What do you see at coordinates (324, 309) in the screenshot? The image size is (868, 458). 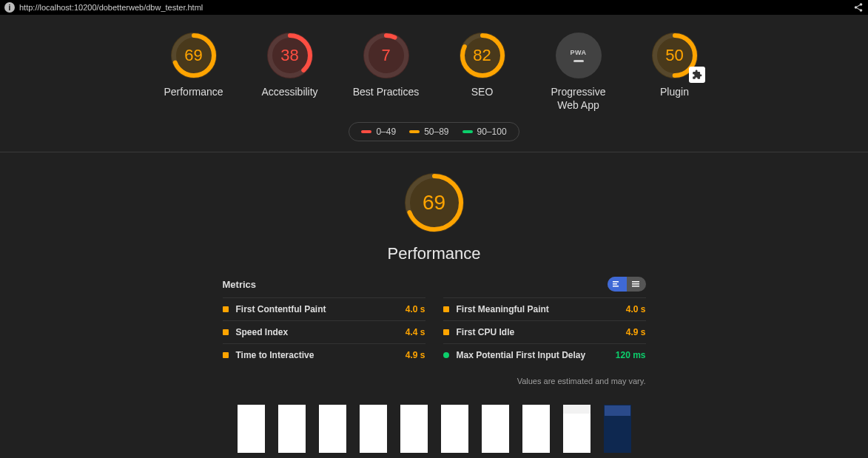 I see `metric-row: First Contentful Paint4.0 s` at bounding box center [324, 309].